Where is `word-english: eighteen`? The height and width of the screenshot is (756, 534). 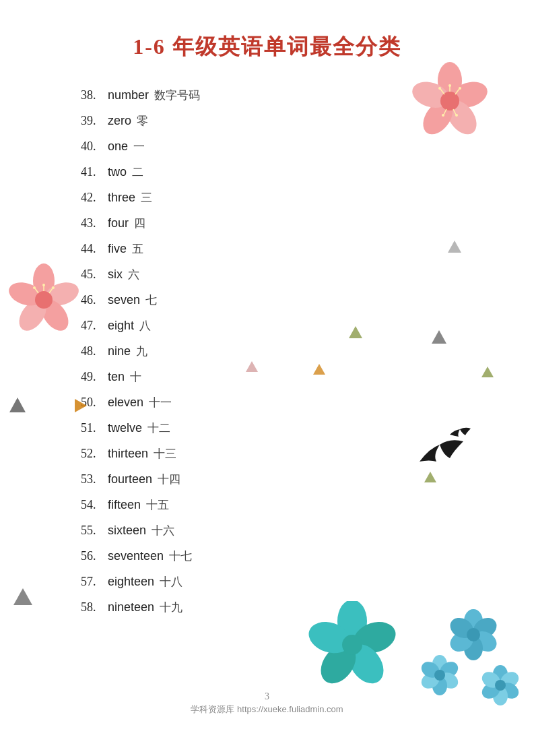
word-english: eighteen is located at coordinates (131, 581).